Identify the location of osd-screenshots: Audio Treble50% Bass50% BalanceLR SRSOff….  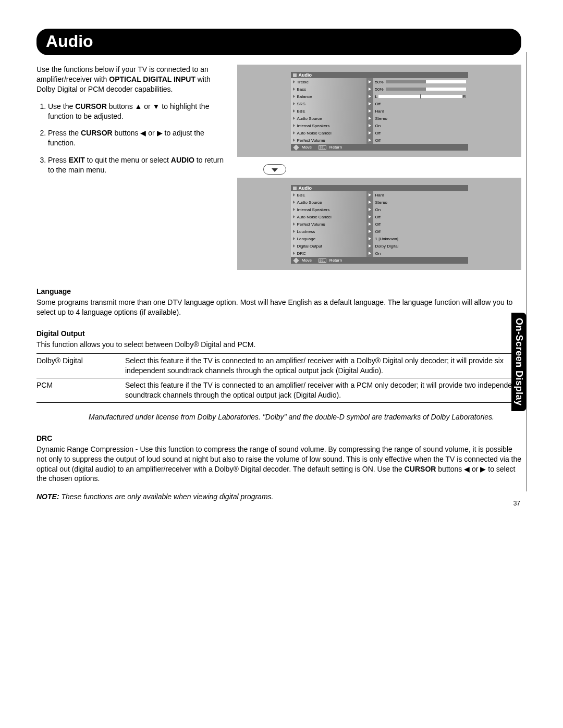
(380, 171).